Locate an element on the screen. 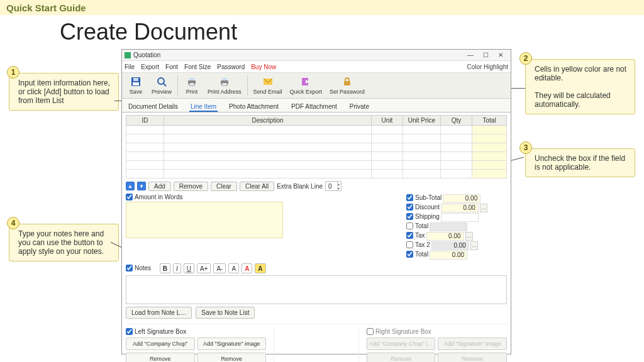 The height and width of the screenshot is (362, 644). font-bigger-button: A+ is located at coordinates (204, 268).